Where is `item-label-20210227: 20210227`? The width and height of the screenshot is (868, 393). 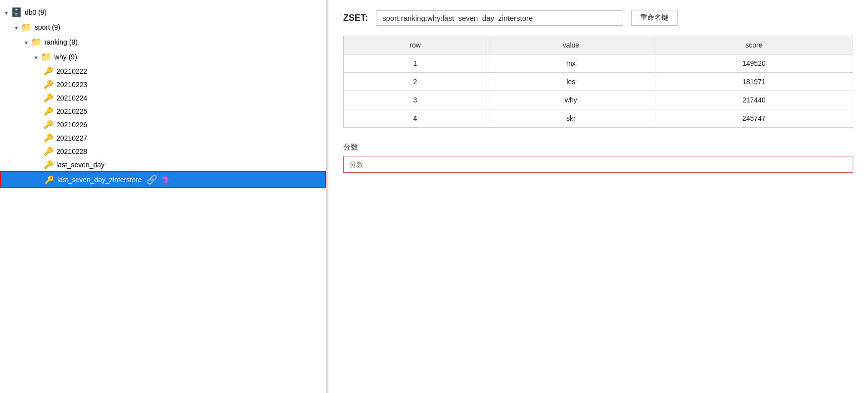
item-label-20210227: 20210227 is located at coordinates (72, 138).